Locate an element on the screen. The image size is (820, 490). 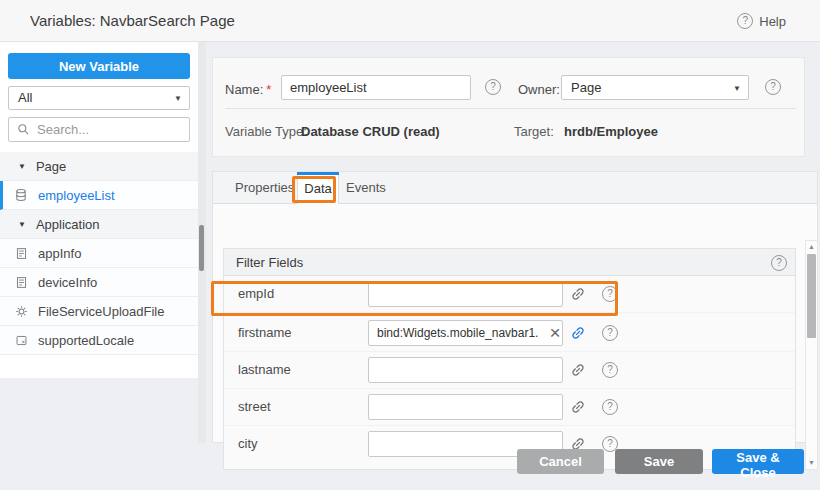
tree-item-fileserviceuploadfile: FileServiceUploadFile is located at coordinates (99, 312).